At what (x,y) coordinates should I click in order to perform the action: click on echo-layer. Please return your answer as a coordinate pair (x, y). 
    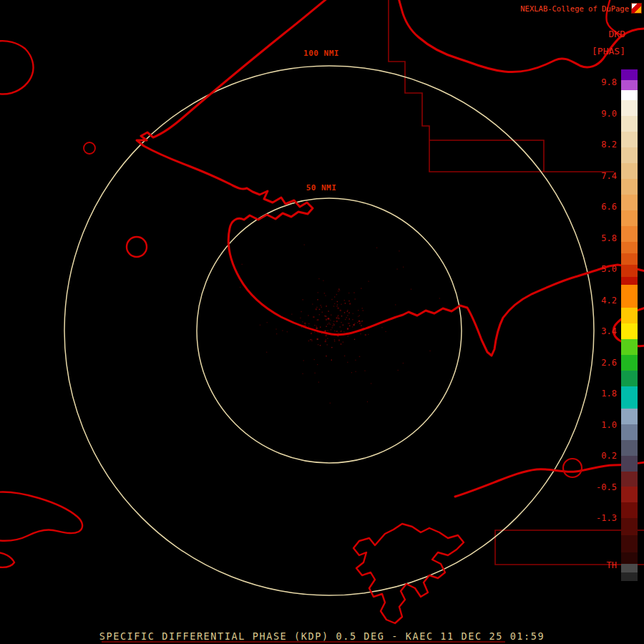
    Looking at the image, I should click on (340, 324).